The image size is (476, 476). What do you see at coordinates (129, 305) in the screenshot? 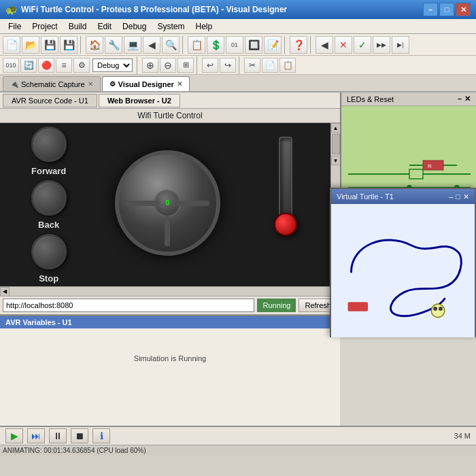
I see `url-input` at bounding box center [129, 305].